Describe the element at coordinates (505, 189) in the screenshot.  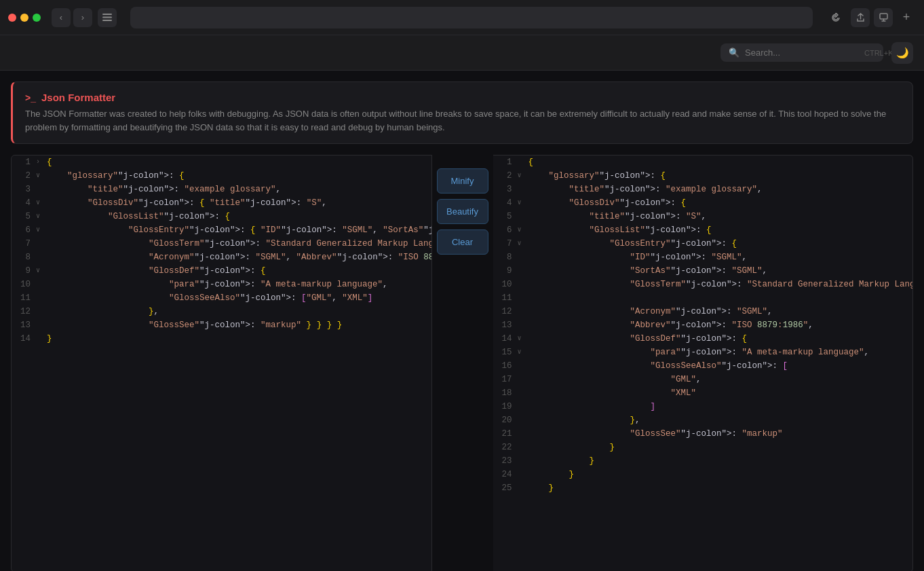
I see `line-number: 3` at that location.